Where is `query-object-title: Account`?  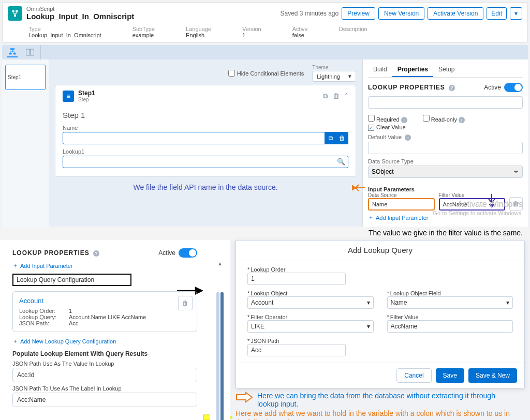
query-object-title: Account is located at coordinates (105, 301).